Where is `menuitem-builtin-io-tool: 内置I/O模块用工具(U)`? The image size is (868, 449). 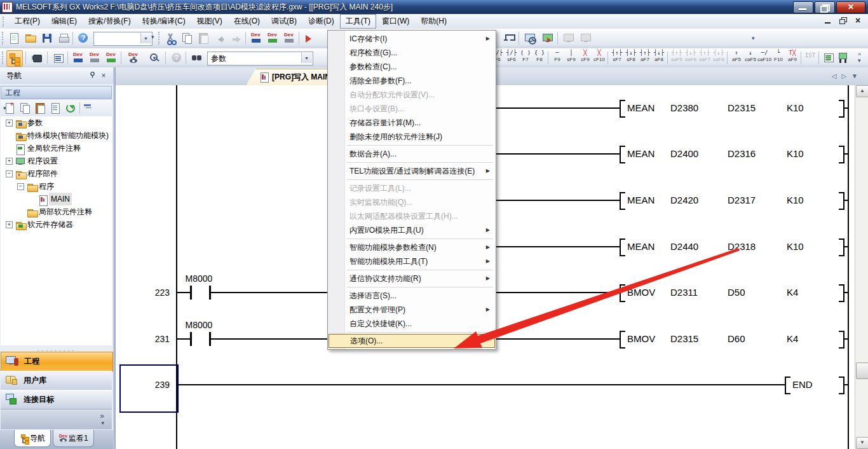 menuitem-builtin-io-tool: 内置I/O模块用工具(U) is located at coordinates (412, 230).